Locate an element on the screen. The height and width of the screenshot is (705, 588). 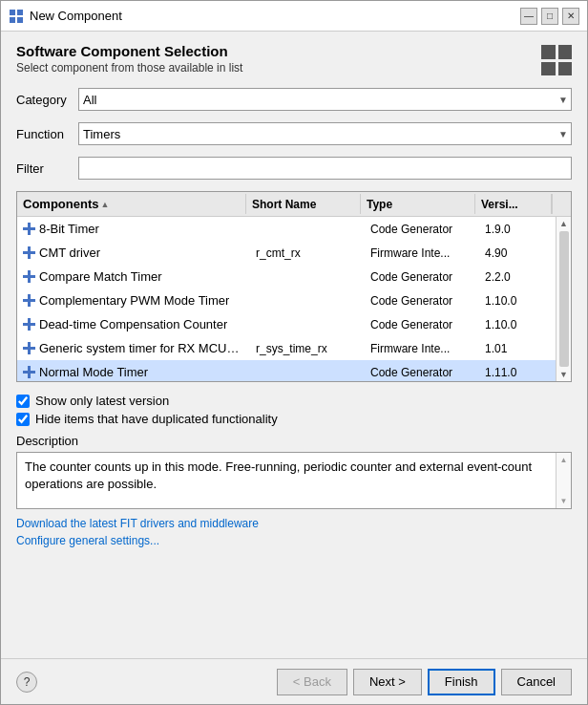
next-button: Next > is located at coordinates (388, 682).